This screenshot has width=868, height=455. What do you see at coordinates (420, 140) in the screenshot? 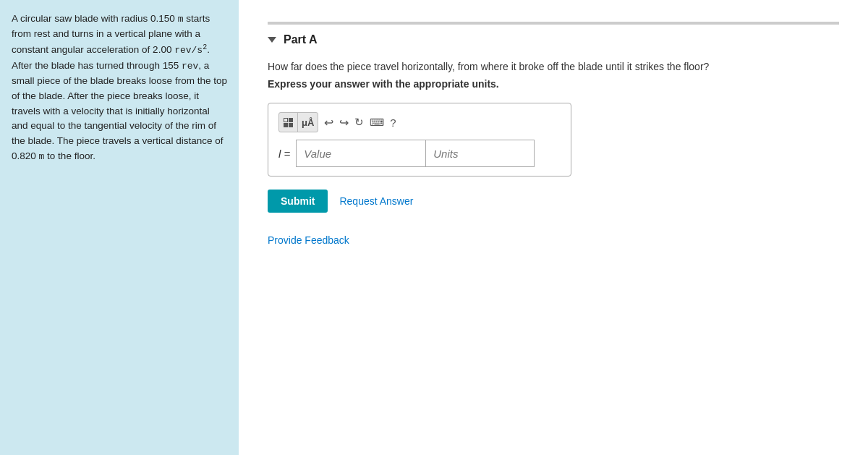
I see `answer-container: μÅ ↩ ↪ ↻ ⌨ ? l =` at bounding box center [420, 140].